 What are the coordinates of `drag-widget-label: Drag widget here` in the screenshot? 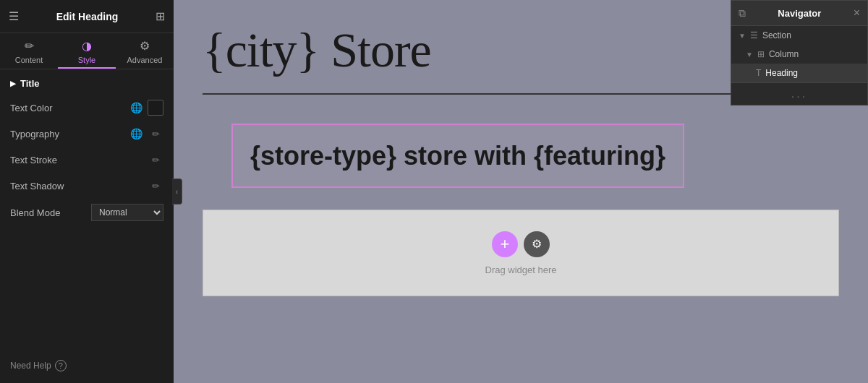 It's located at (521, 270).